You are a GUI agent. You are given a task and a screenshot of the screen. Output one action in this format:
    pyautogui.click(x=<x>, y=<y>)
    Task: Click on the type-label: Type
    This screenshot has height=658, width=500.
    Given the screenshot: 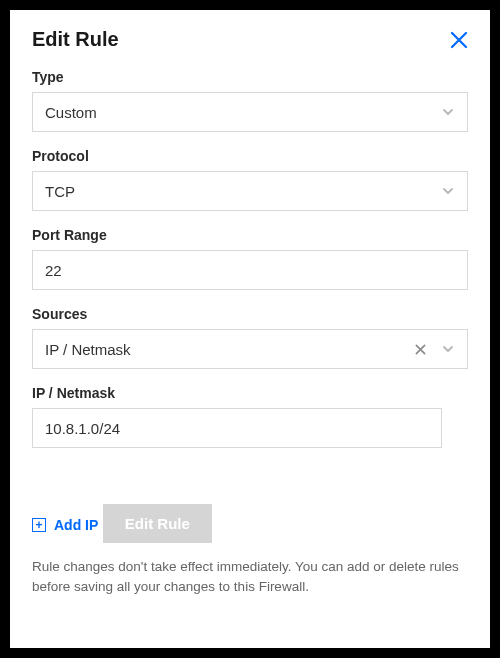 What is the action you would take?
    pyautogui.click(x=250, y=77)
    